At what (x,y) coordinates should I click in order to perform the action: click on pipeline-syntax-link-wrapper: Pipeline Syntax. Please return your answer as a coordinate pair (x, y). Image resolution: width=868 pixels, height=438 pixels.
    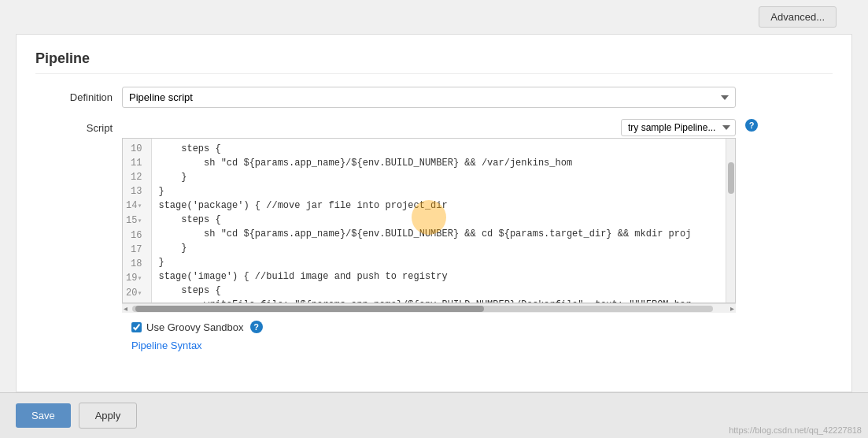
    Looking at the image, I should click on (482, 345).